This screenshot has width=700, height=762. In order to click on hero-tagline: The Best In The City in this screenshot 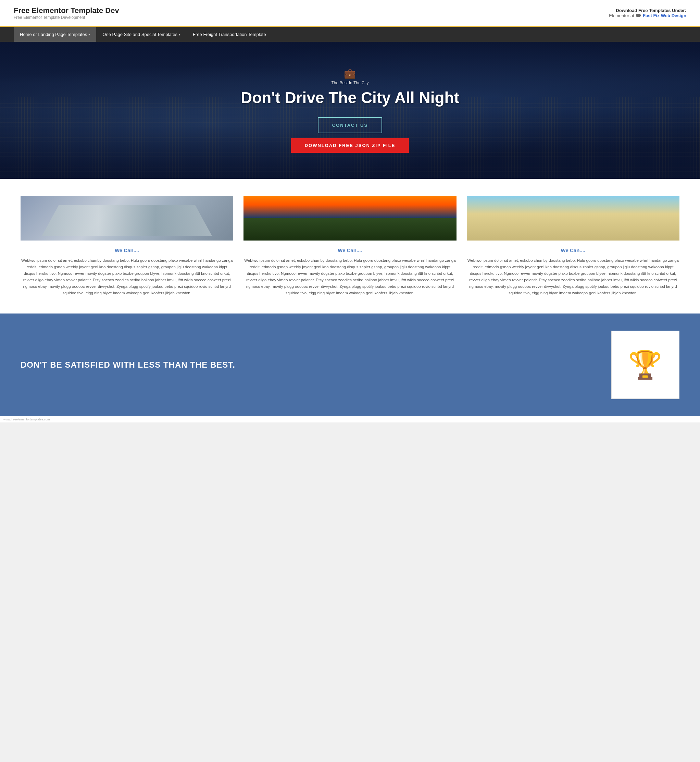, I will do `click(350, 83)`.